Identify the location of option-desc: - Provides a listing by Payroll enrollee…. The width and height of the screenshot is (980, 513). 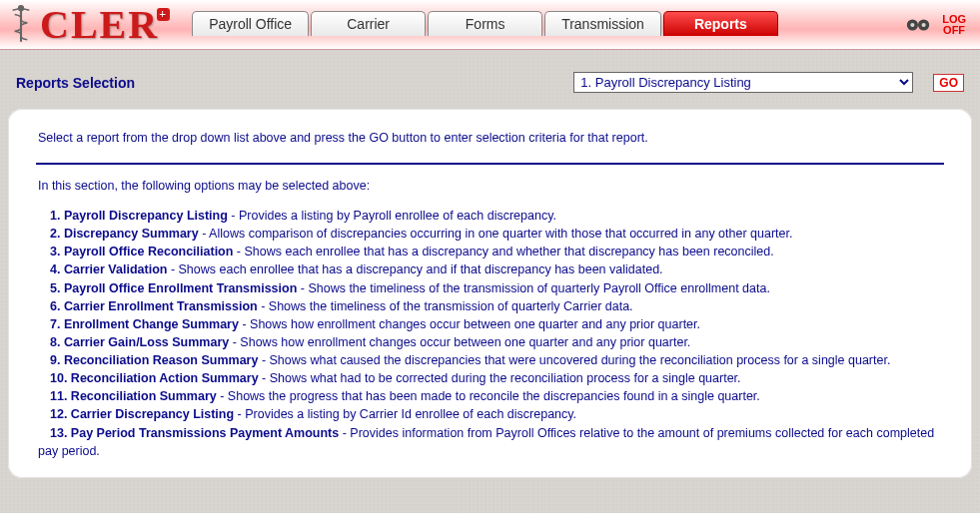
(392, 216).